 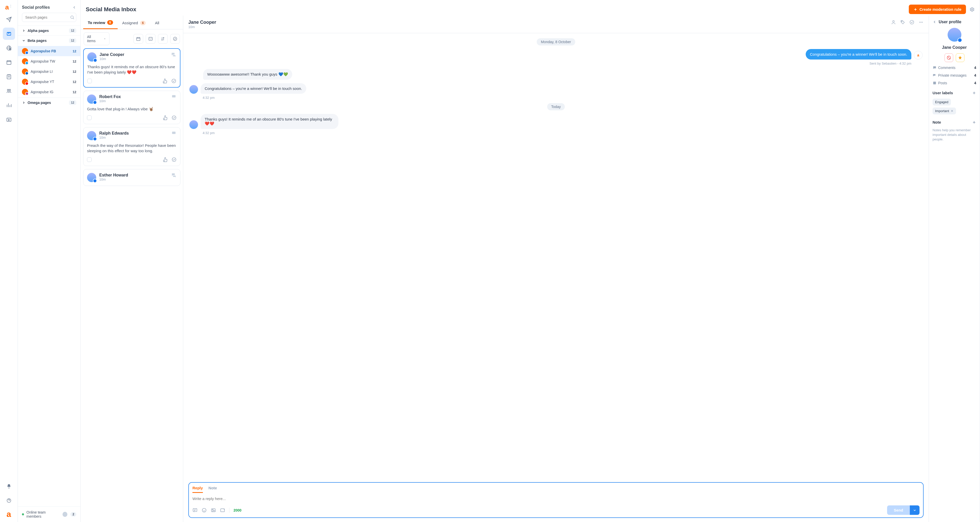 What do you see at coordinates (947, 68) in the screenshot?
I see `stat-label: Comments` at bounding box center [947, 68].